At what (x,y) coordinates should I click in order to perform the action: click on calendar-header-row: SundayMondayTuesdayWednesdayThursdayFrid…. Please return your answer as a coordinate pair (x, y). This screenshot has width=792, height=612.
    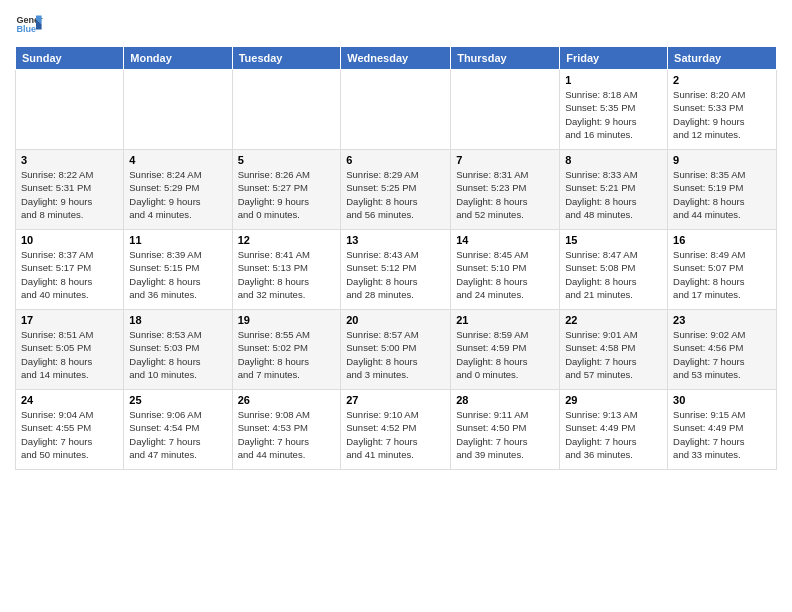
    Looking at the image, I should click on (396, 58).